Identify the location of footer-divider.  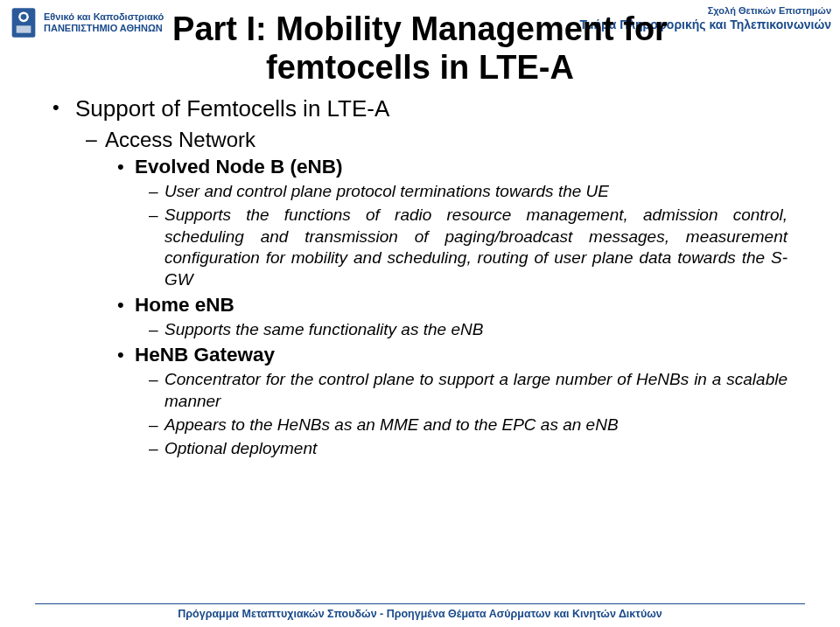
(420, 603).